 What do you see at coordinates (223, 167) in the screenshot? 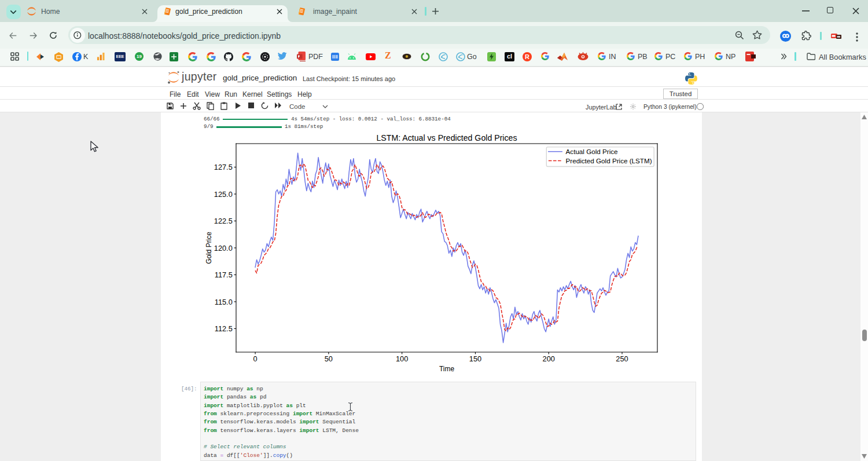
I see `svg-text: 127.5` at bounding box center [223, 167].